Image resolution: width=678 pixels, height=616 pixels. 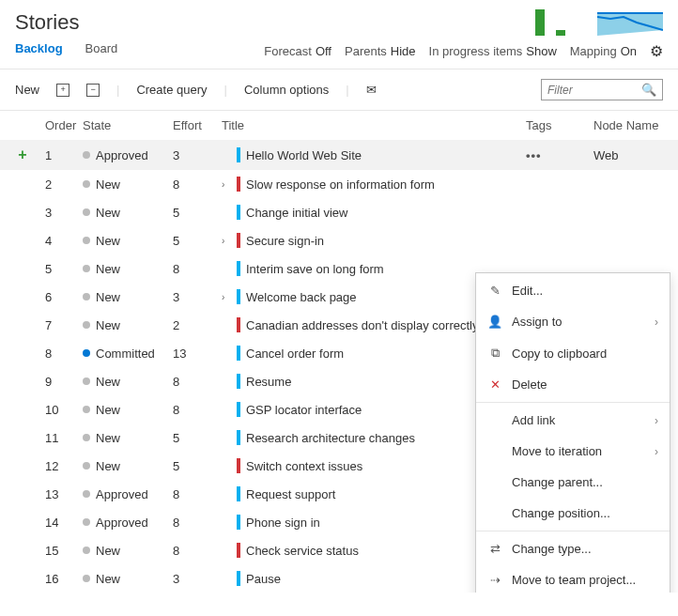 What do you see at coordinates (64, 297) in the screenshot?
I see `cell-order: 6` at bounding box center [64, 297].